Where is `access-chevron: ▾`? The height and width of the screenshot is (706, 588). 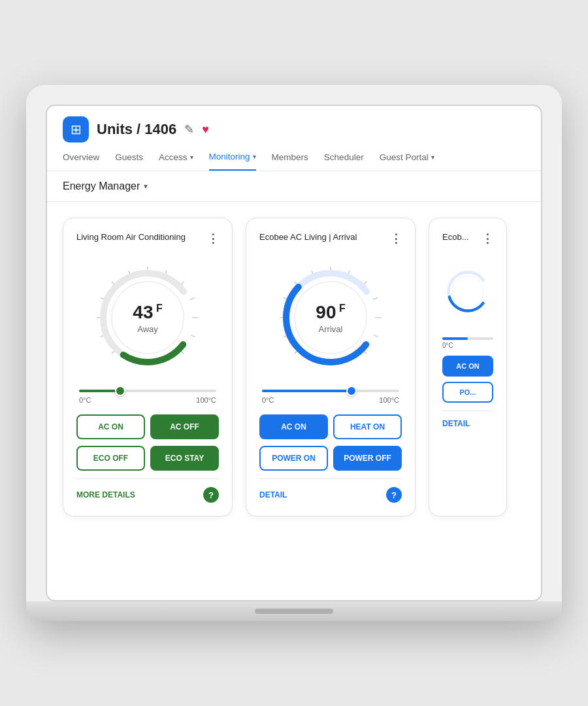 access-chevron: ▾ is located at coordinates (192, 157).